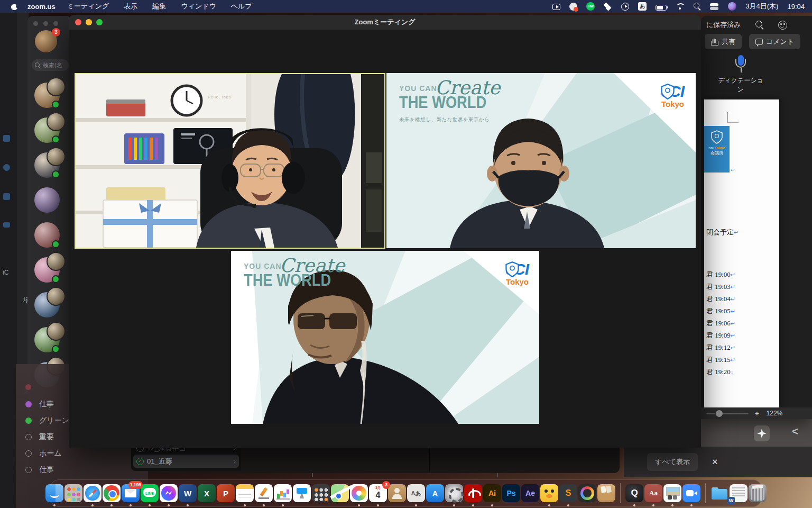  Describe the element at coordinates (715, 42) in the screenshot. I see `share-icon` at that location.